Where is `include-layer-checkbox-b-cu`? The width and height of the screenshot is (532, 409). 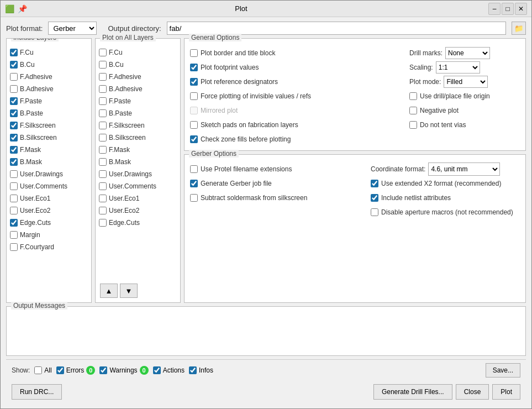 include-layer-checkbox-b-cu is located at coordinates (14, 65).